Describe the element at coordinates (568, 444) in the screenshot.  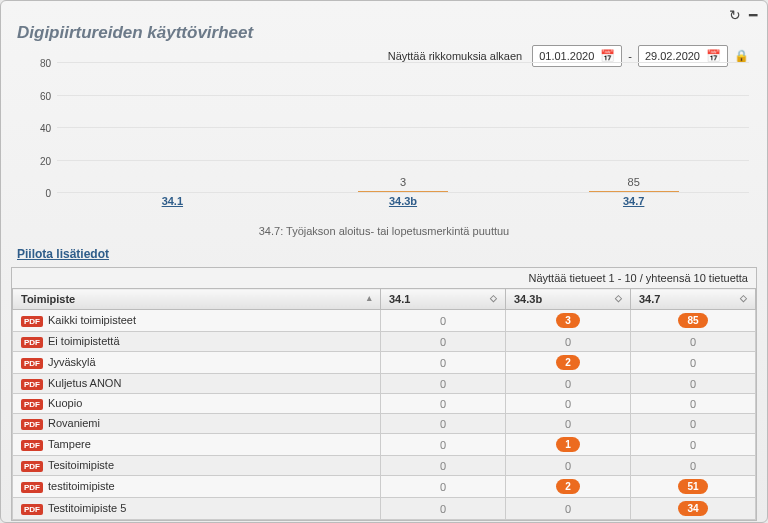
I see `count-pill: 1` at that location.